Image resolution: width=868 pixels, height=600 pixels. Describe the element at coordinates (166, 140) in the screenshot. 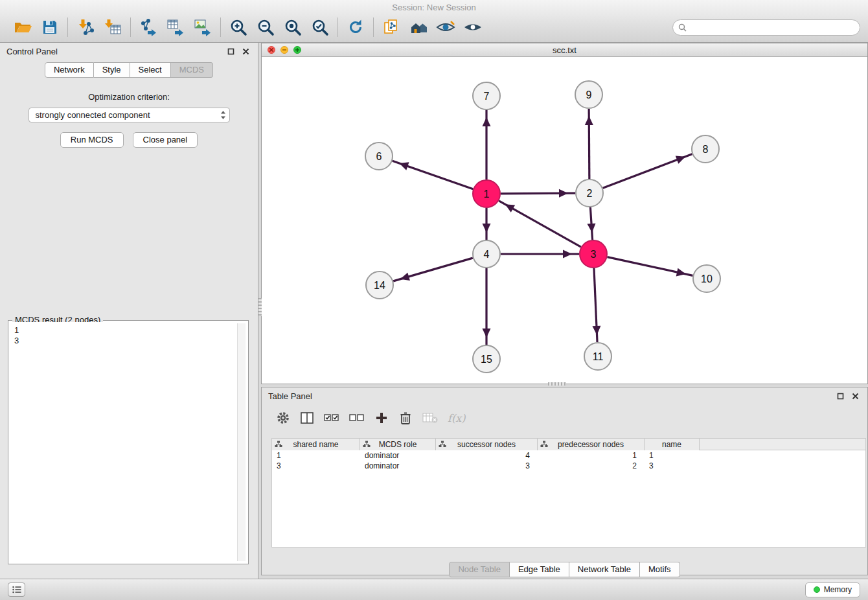

I see `close-panel-button: Close panel` at that location.